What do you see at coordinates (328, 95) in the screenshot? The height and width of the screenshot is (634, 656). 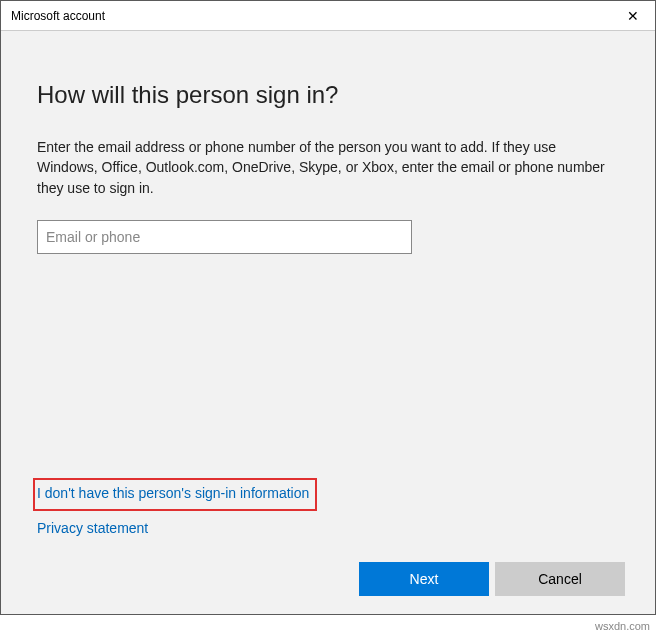 I see `page-title: How will this person sign in?` at bounding box center [328, 95].